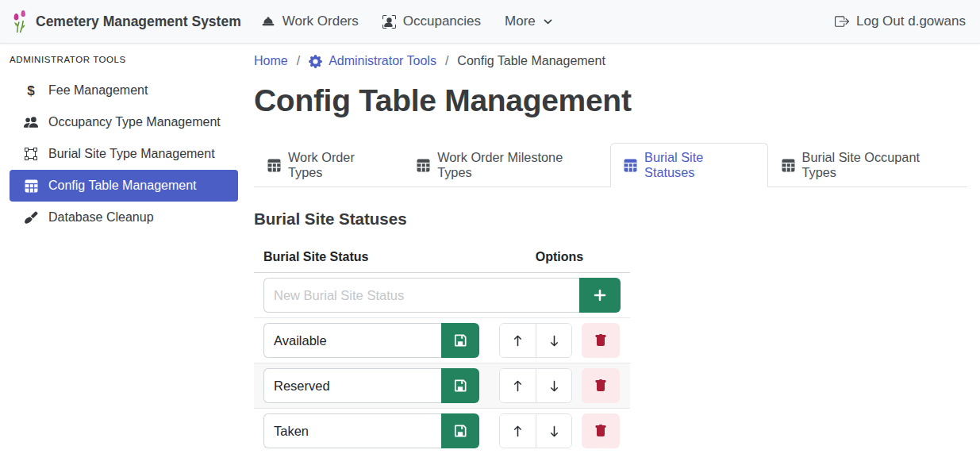 The image size is (980, 469). Describe the element at coordinates (442, 259) in the screenshot. I see `table-header-row: Burial Site Status Options` at that location.